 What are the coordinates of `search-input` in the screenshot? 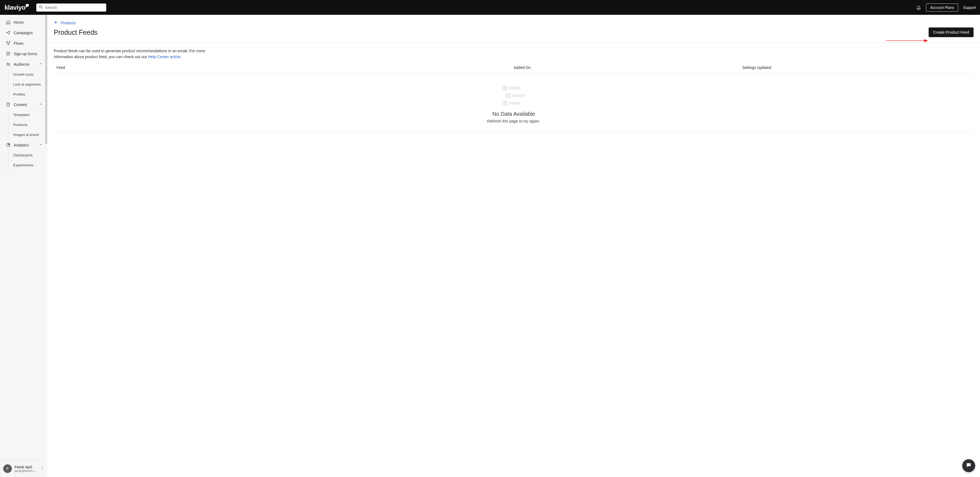 It's located at (74, 8).